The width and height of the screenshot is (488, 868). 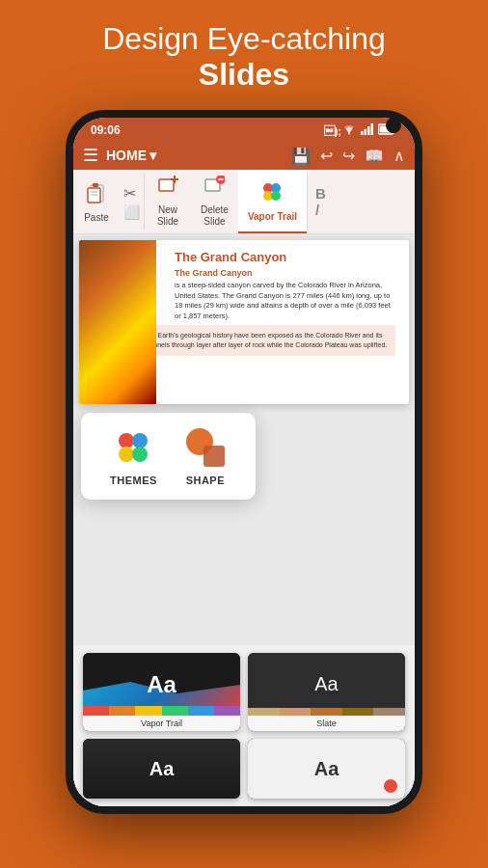 What do you see at coordinates (162, 685) in the screenshot?
I see `vapor-aa-text: Aa` at bounding box center [162, 685].